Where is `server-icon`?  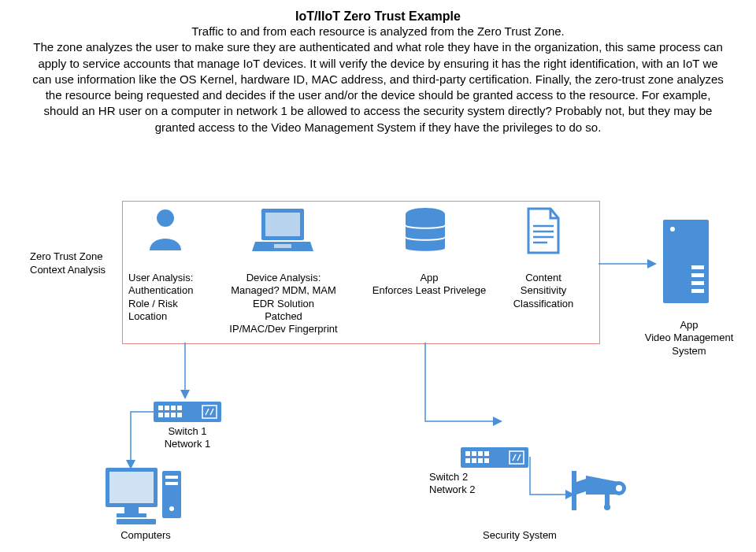
server-icon is located at coordinates (686, 261).